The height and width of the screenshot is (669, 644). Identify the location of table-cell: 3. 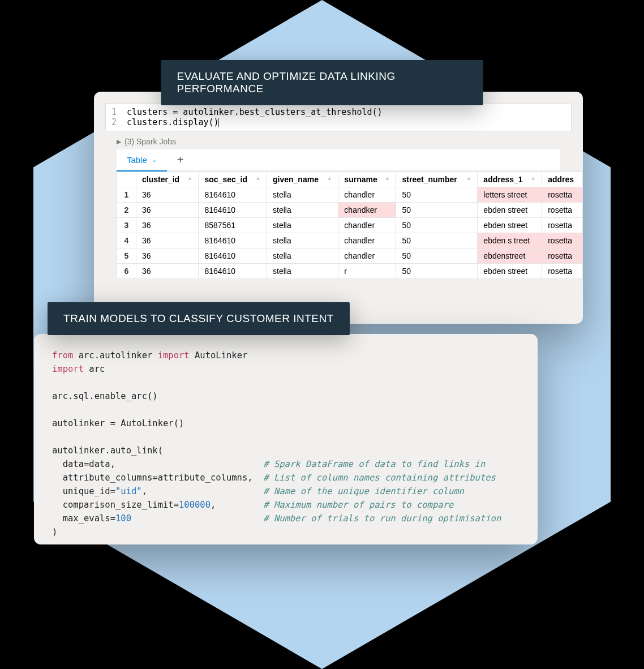
(127, 225).